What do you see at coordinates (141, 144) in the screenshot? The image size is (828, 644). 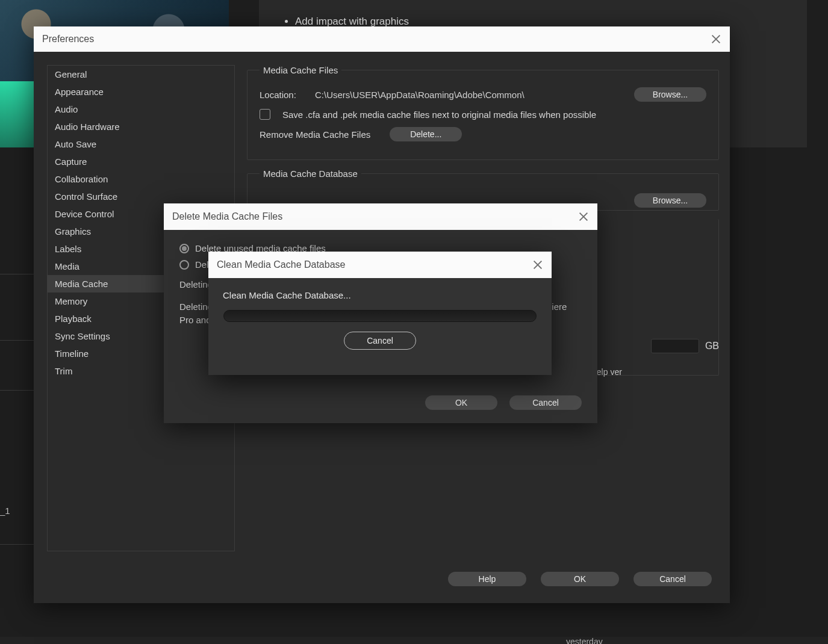 I see `sidebar-item-auto-save: Auto Save` at bounding box center [141, 144].